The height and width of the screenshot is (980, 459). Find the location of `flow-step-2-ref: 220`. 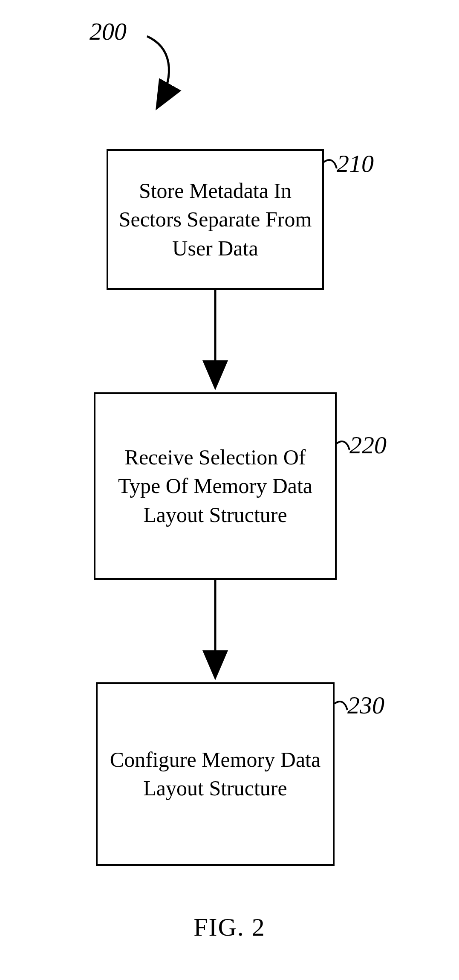

flow-step-2-ref: 220 is located at coordinates (368, 445).